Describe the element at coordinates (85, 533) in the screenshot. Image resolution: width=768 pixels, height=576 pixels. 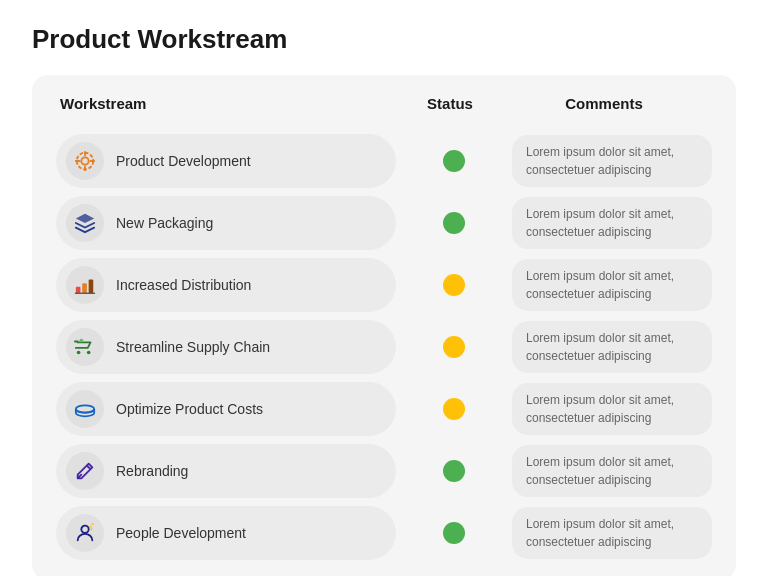
I see `people-dev-icon` at that location.